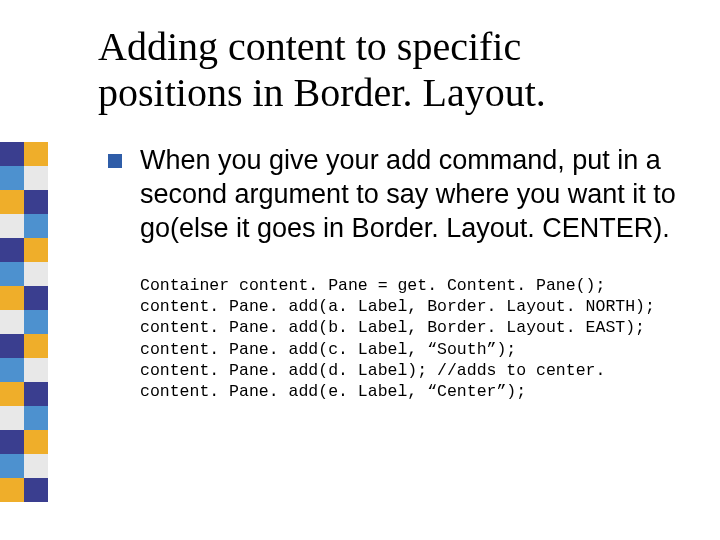 The image size is (720, 540). I want to click on square-bullet-icon, so click(115, 161).